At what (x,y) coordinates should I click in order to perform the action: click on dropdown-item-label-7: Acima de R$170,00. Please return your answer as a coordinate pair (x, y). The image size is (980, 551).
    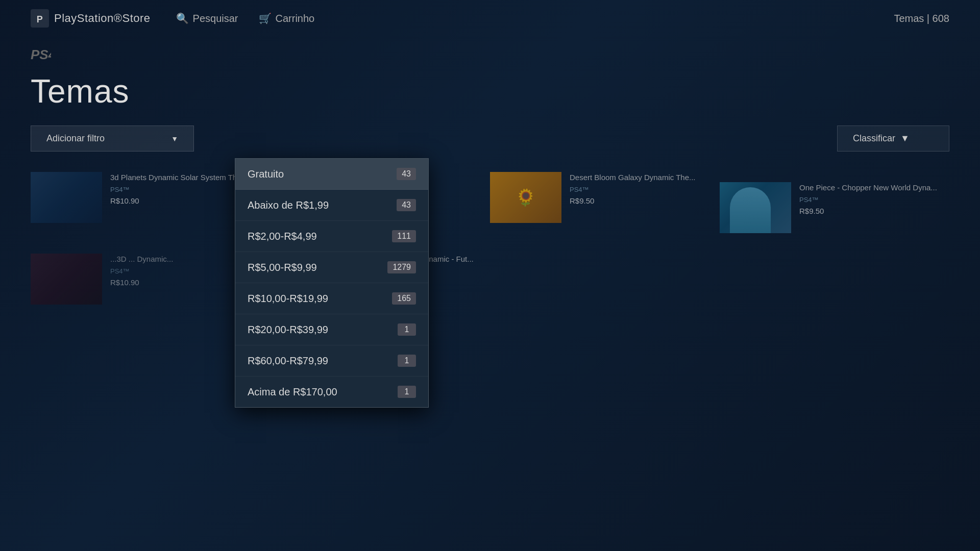
    Looking at the image, I should click on (292, 392).